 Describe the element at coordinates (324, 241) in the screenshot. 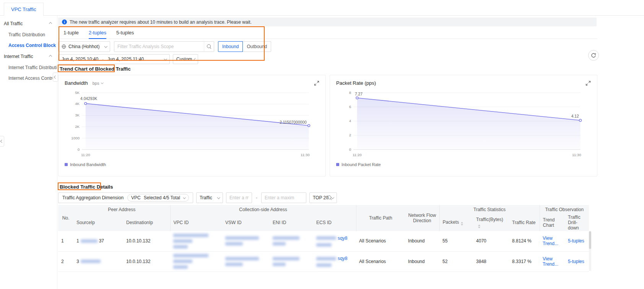

I see `table-row: 1 1 37 10.0.10.132` at that location.